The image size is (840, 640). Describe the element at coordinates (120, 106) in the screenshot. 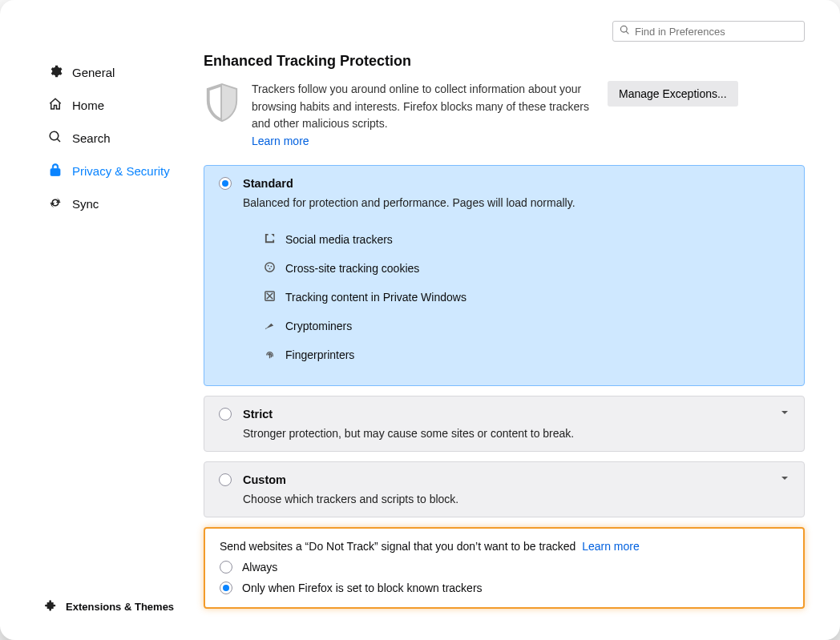

I see `sidebar-item-home: Home` at that location.